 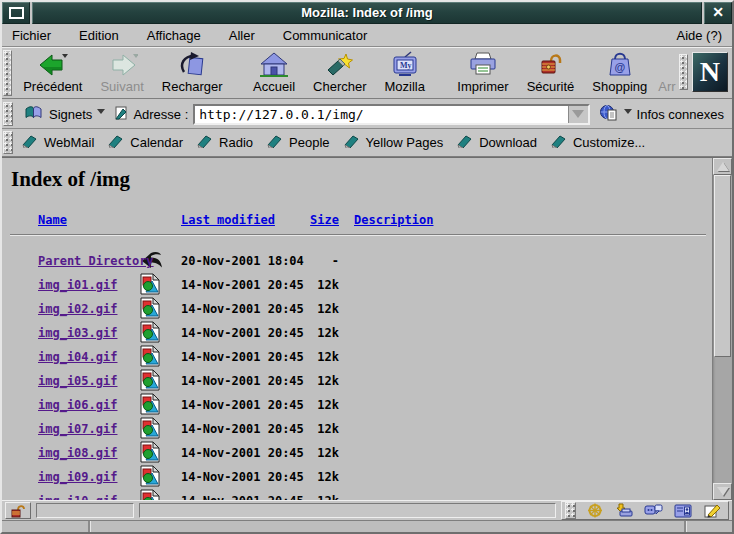 What do you see at coordinates (160, 114) in the screenshot?
I see `address-label: Adresse :` at bounding box center [160, 114].